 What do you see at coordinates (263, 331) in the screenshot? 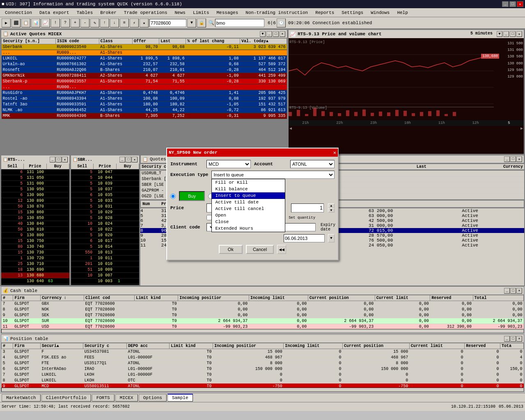
I see `cash-scroll-h` at bounding box center [263, 331].